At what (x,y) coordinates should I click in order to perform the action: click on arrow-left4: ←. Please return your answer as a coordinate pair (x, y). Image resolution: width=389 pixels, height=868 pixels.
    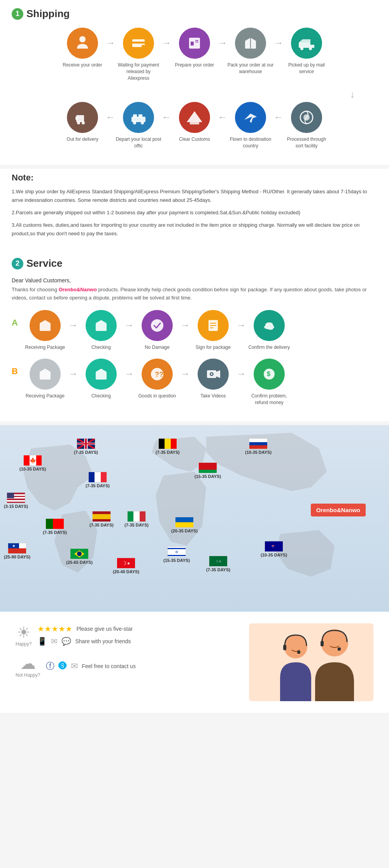
    Looking at the image, I should click on (279, 117).